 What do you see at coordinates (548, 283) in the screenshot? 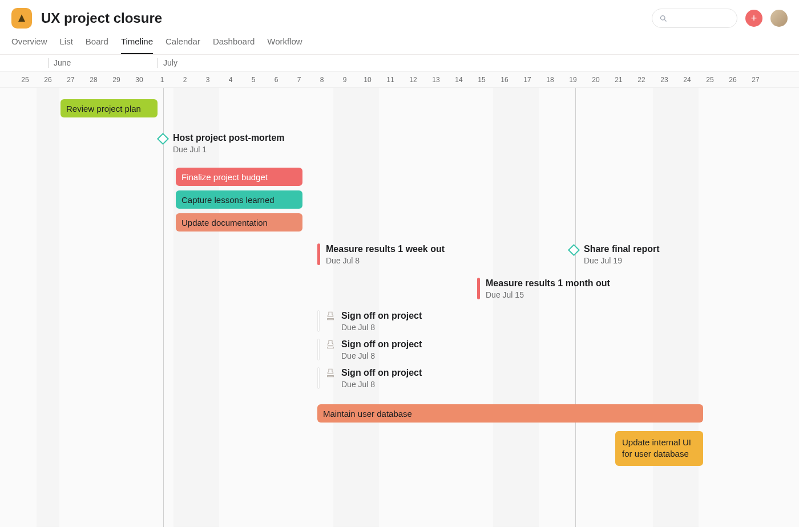
I see `task-title: Measure results 1 month out` at bounding box center [548, 283].